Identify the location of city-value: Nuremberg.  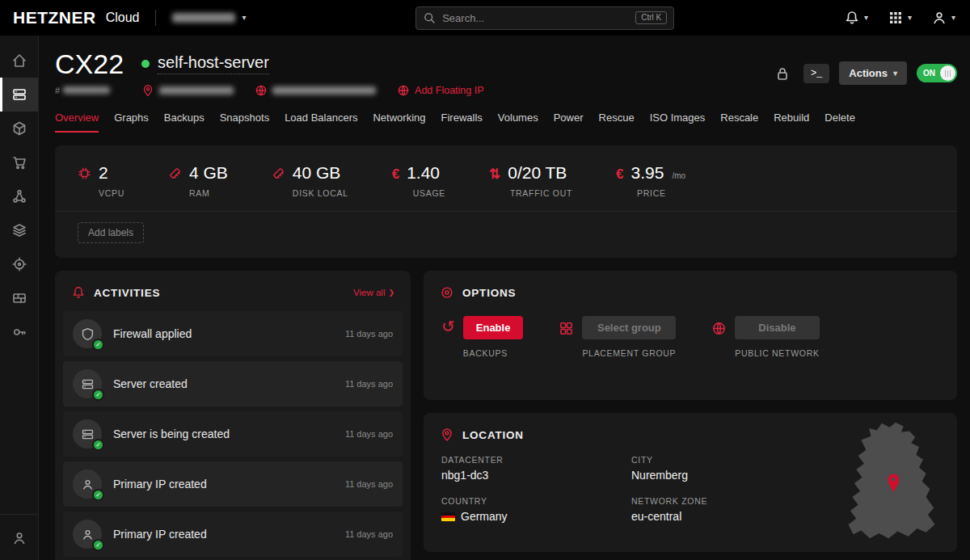
(729, 475).